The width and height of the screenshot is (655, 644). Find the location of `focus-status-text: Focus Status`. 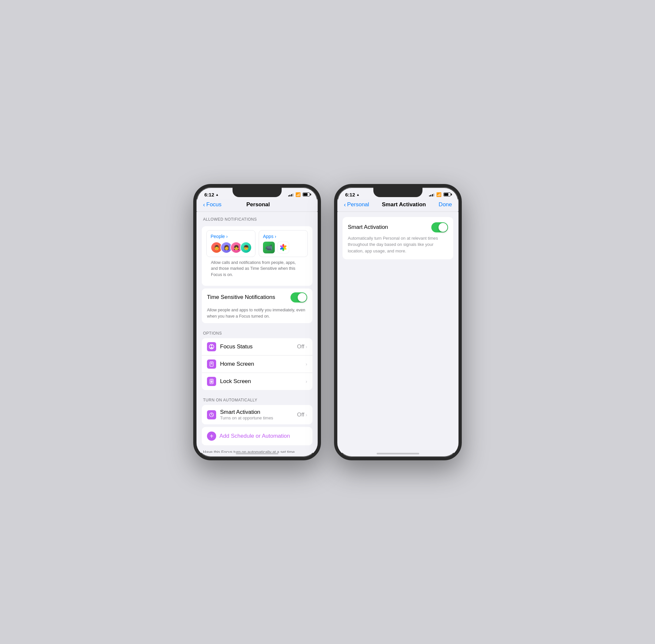

focus-status-text: Focus Status is located at coordinates (258, 347).